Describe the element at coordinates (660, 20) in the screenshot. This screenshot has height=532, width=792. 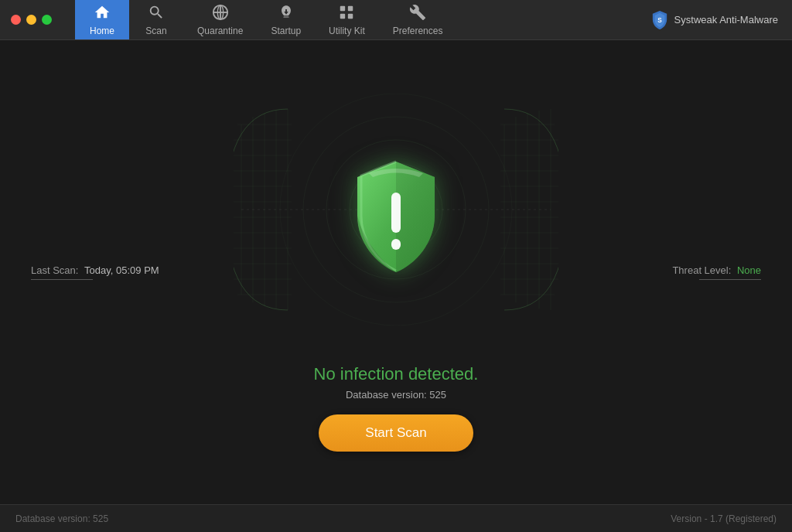
I see `svg-text: S` at that location.